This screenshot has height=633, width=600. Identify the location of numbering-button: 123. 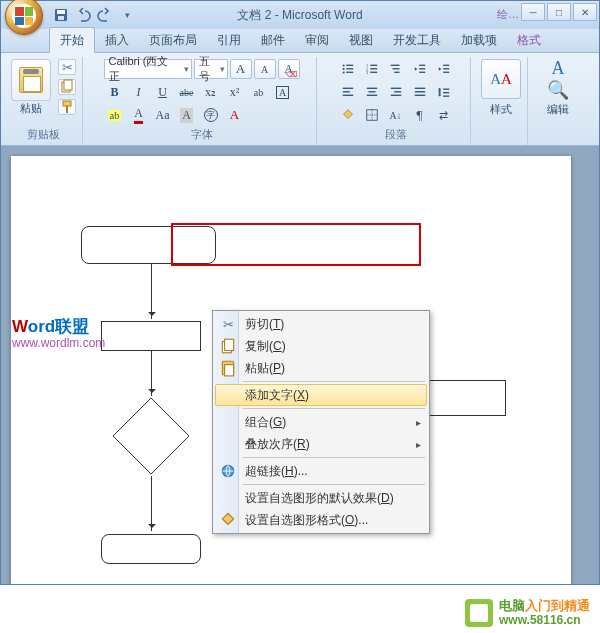
(372, 69).